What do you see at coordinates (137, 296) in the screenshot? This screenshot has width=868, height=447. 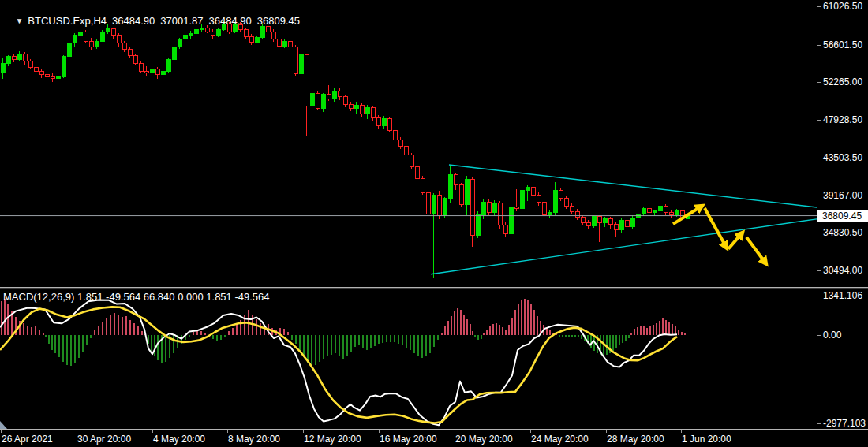 I see `macd-indicator-label: MACD(12,26,9) 1.851 -49.564 66.840 0.000…` at bounding box center [137, 296].